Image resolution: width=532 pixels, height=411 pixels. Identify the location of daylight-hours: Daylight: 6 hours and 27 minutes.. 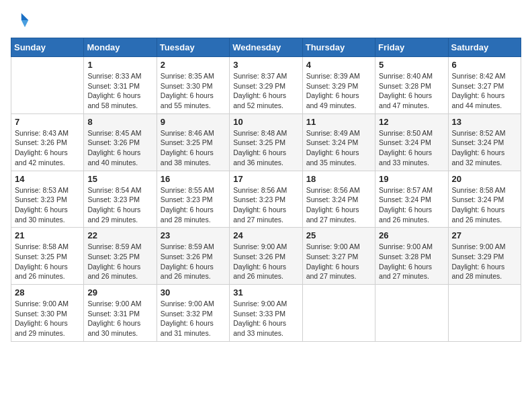
(259, 215).